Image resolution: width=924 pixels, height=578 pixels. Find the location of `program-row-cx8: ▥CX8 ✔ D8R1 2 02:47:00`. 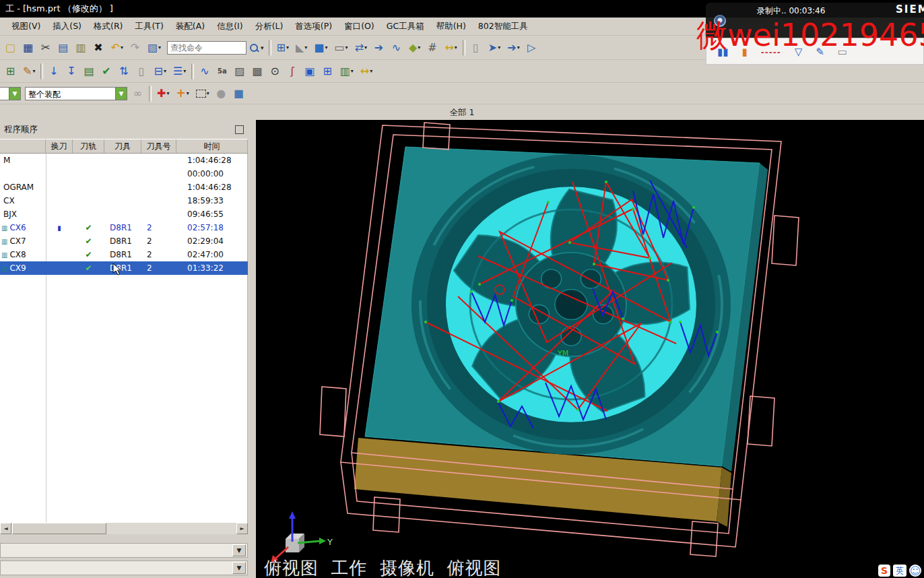

program-row-cx8: ▥CX8 ✔ D8R1 2 02:47:00 is located at coordinates (124, 255).